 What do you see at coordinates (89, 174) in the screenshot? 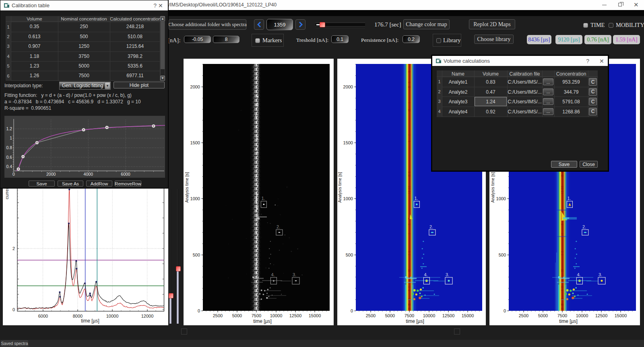
I see `svg-text: 4000` at bounding box center [89, 174].